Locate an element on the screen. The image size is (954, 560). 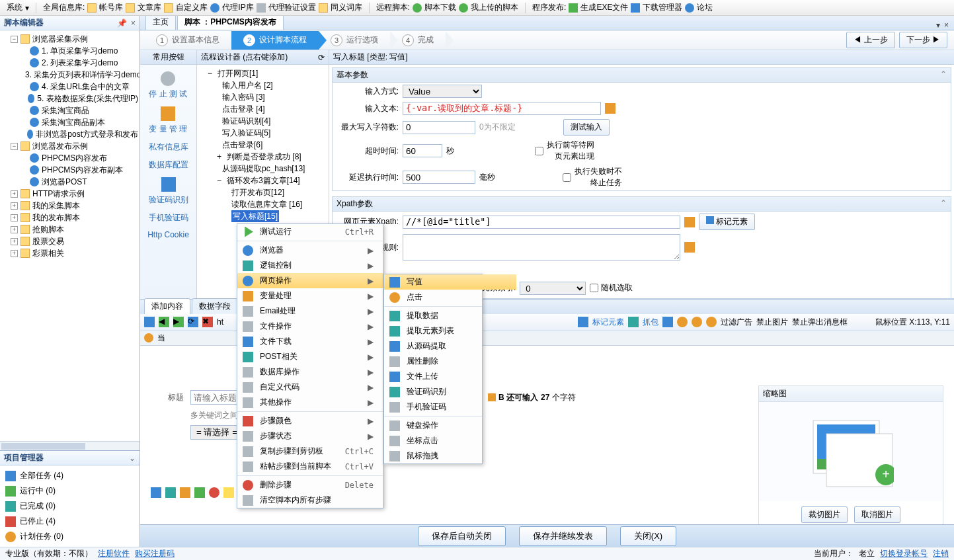
wizard-step-3: 3运行选项 is located at coordinates (354, 40).